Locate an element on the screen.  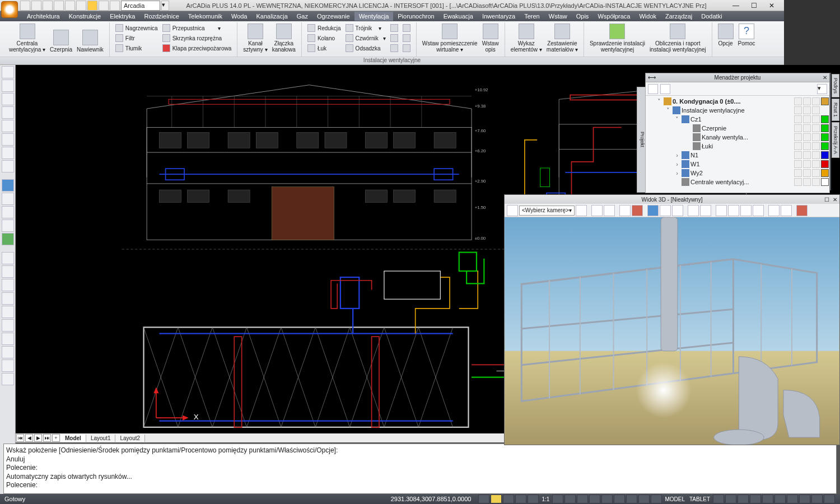
zoom-out-icon is located at coordinates (8, 212).